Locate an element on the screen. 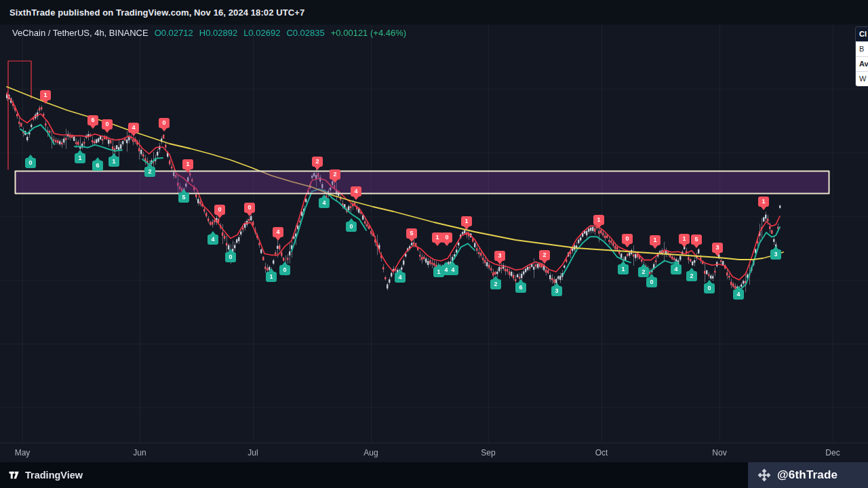  legend-panel: Cl B Av W is located at coordinates (862, 57).